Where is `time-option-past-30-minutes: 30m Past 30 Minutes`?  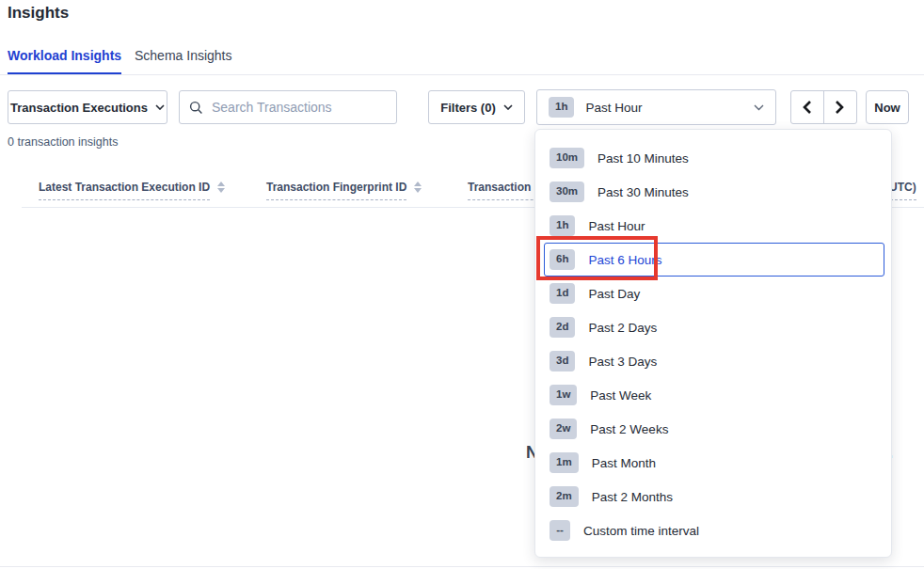
time-option-past-30-minutes: 30m Past 30 Minutes is located at coordinates (714, 192).